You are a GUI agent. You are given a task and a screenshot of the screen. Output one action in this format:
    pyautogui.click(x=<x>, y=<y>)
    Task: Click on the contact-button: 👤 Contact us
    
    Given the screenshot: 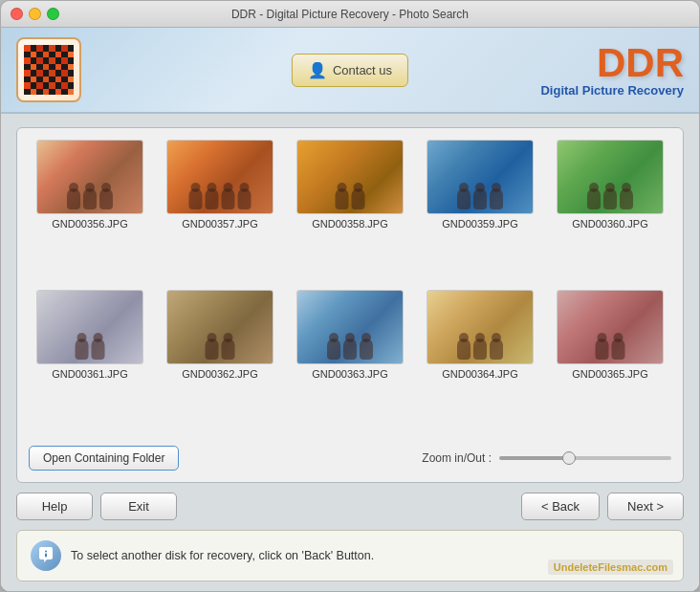 What is the action you would take?
    pyautogui.click(x=350, y=71)
    